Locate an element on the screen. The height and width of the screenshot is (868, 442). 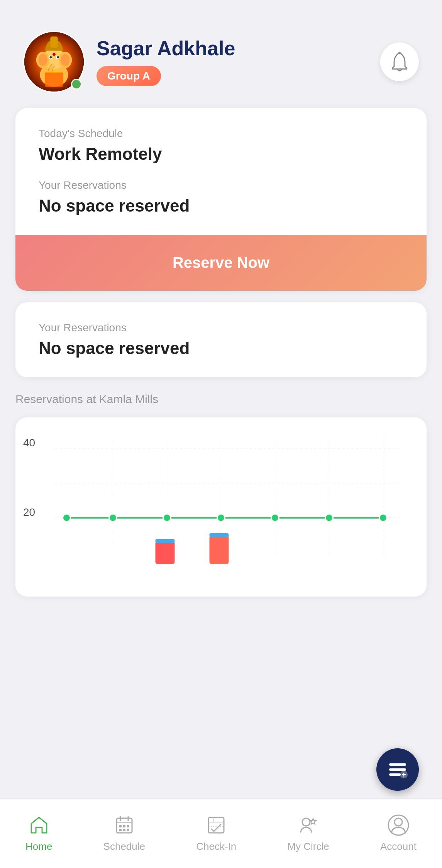
checkin-icon is located at coordinates (216, 825).